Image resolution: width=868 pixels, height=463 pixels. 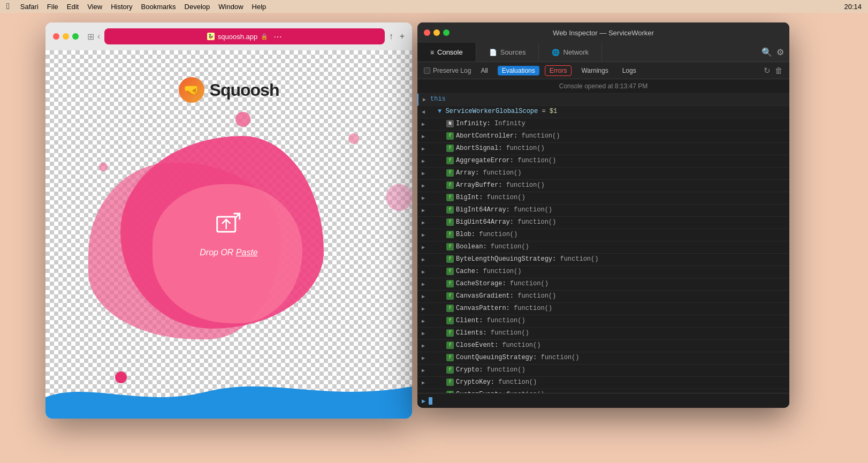 I want to click on list-item: ▶fBigInt64Array: function(), so click(x=604, y=211).